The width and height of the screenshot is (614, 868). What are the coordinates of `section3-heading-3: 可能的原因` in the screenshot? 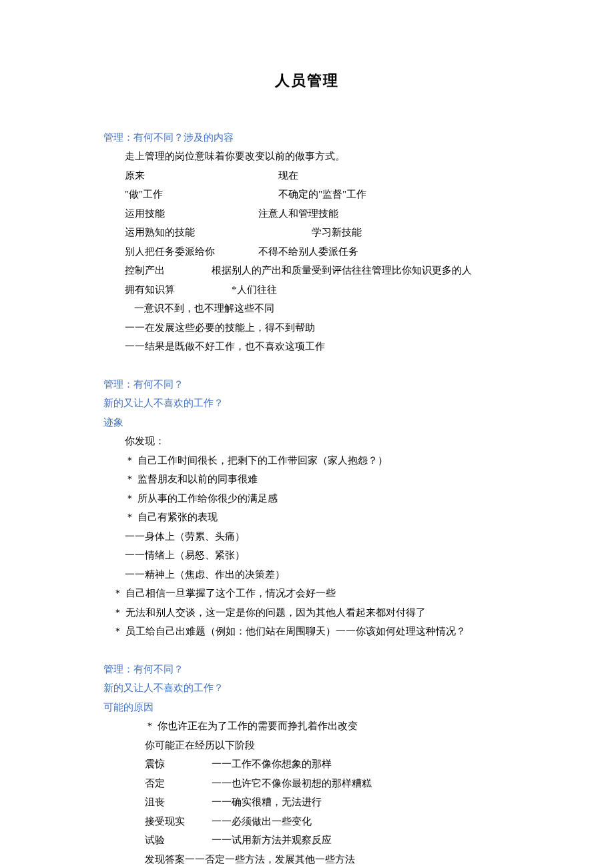 It's located at (307, 707).